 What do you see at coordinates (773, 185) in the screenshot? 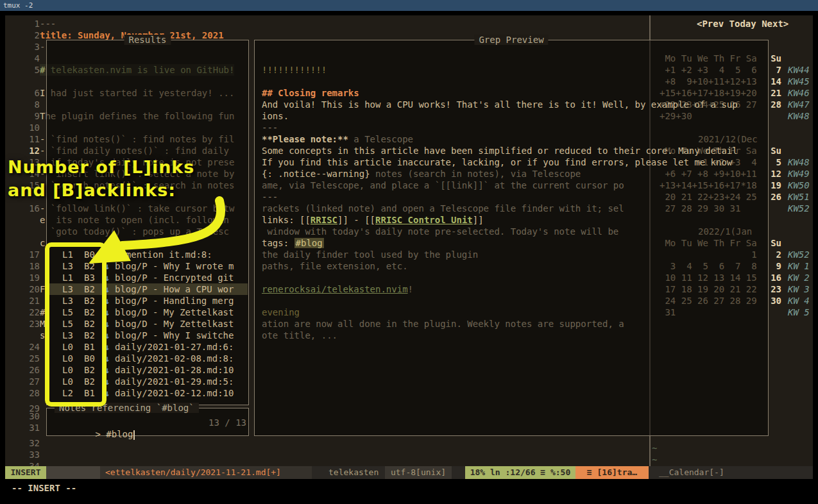
I see `calendar-sunday: 19` at bounding box center [773, 185].